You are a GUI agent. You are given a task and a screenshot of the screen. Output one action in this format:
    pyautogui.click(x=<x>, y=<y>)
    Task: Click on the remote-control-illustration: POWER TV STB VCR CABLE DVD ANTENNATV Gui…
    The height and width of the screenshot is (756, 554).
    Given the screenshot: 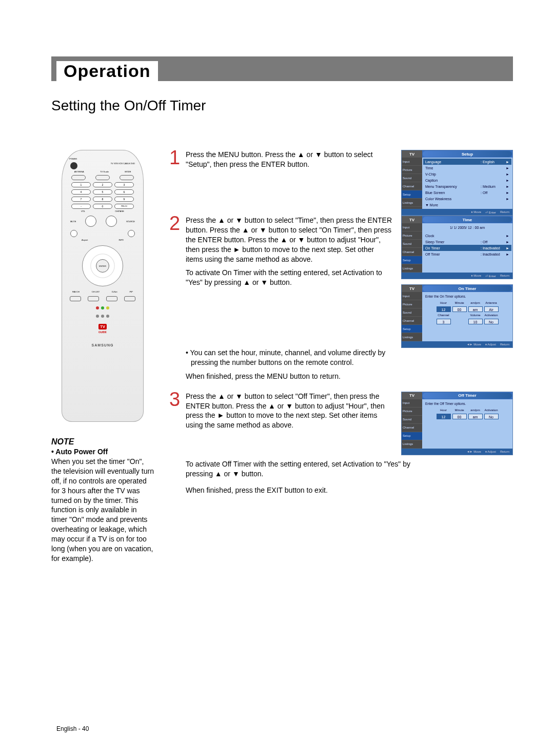 What is the action you would take?
    pyautogui.click(x=103, y=286)
    